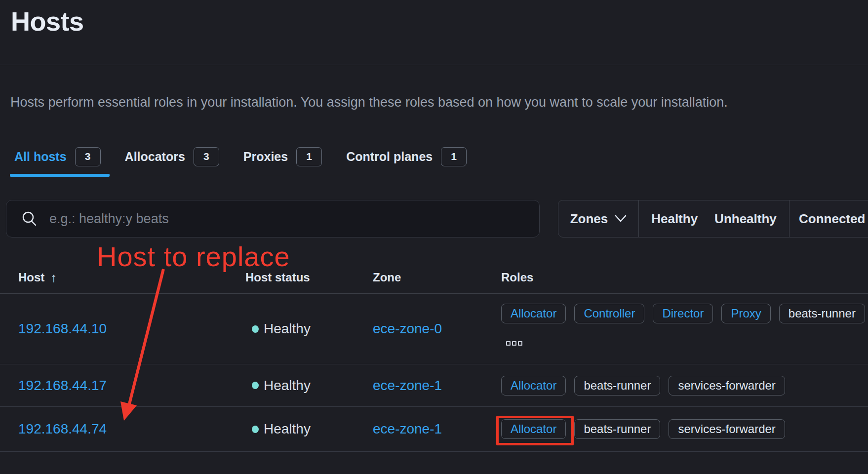  Describe the element at coordinates (434, 65) in the screenshot. I see `title-divider` at that location.